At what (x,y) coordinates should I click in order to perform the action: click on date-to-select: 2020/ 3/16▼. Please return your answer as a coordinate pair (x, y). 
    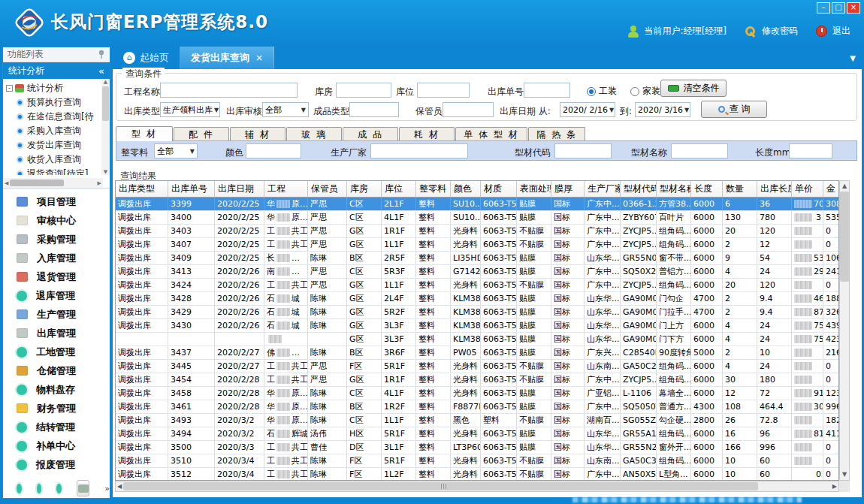
    Looking at the image, I should click on (663, 110).